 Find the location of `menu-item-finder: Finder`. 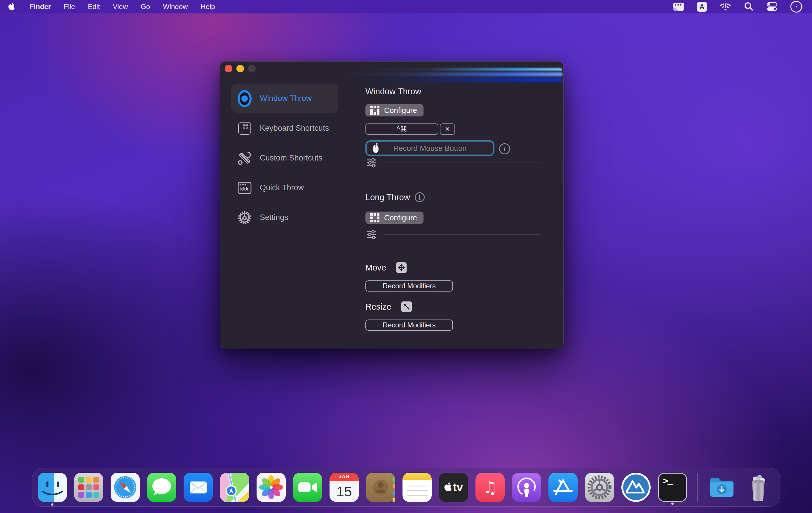

menu-item-finder: Finder is located at coordinates (40, 7).